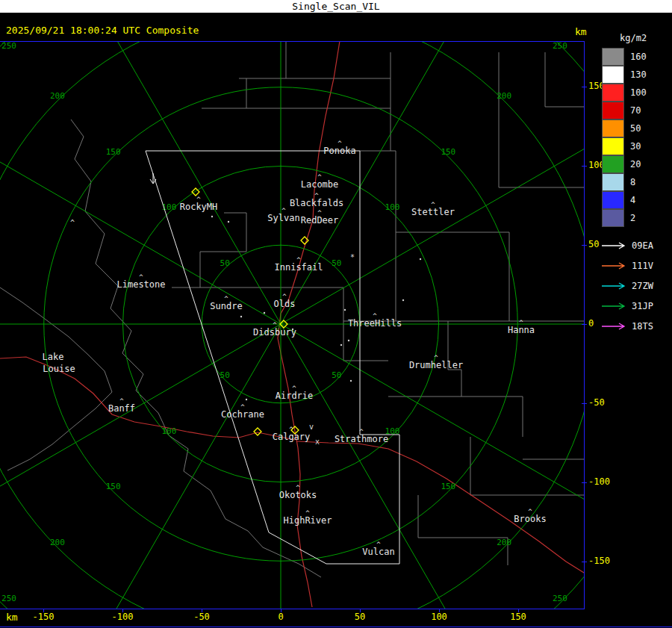  I want to click on city-label-innisfail: Innisfail, so click(299, 267).